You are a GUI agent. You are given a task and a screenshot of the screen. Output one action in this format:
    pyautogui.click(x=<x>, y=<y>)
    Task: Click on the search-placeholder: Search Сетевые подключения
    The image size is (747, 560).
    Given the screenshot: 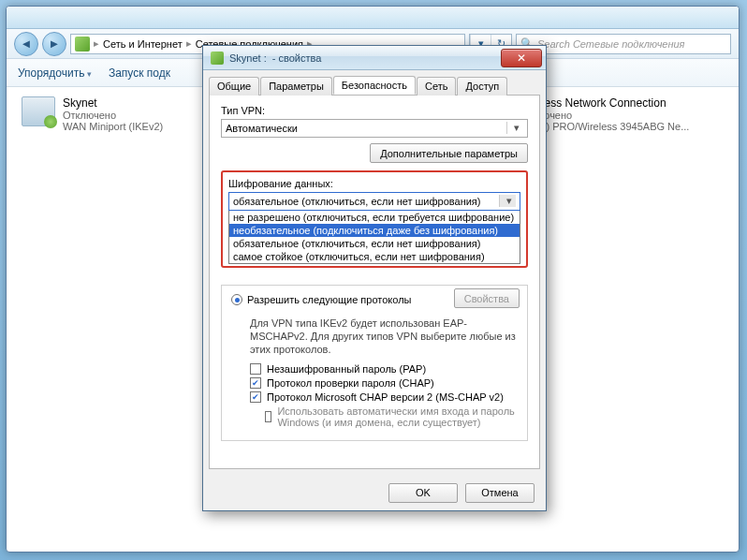 What is the action you would take?
    pyautogui.click(x=611, y=44)
    